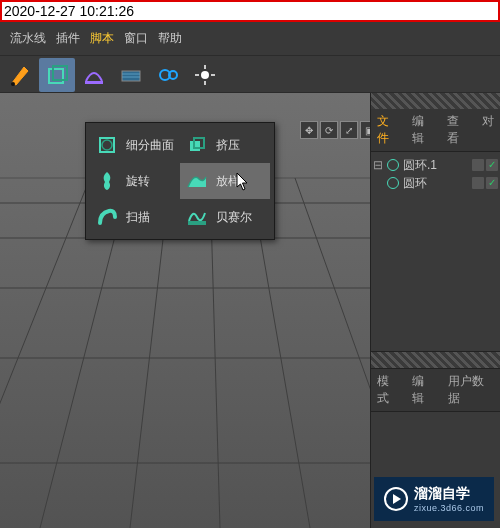 The width and height of the screenshot is (500, 528). What do you see at coordinates (424, 390) in the screenshot?
I see `tab-edit2: 编辑` at bounding box center [424, 390].